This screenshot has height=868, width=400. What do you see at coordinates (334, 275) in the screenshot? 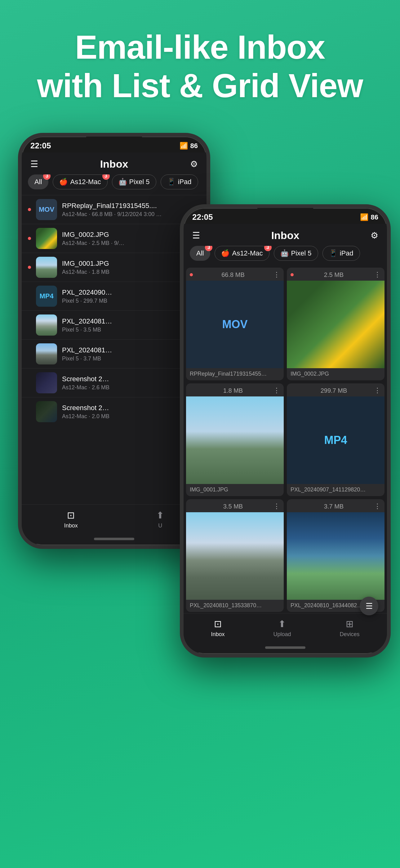
I see `grid-size-1: 2.5 MB` at bounding box center [334, 275].